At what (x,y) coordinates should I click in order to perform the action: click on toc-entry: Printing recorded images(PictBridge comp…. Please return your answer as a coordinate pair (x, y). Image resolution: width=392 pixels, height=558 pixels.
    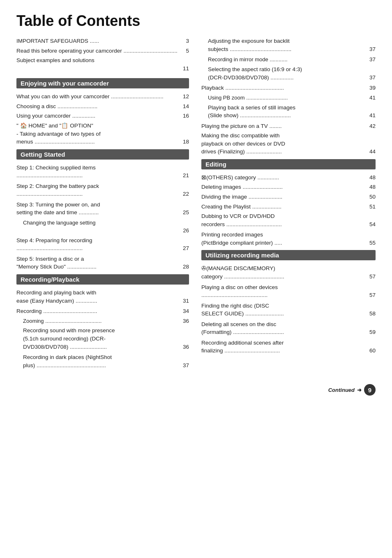
    Looking at the image, I should click on (288, 238).